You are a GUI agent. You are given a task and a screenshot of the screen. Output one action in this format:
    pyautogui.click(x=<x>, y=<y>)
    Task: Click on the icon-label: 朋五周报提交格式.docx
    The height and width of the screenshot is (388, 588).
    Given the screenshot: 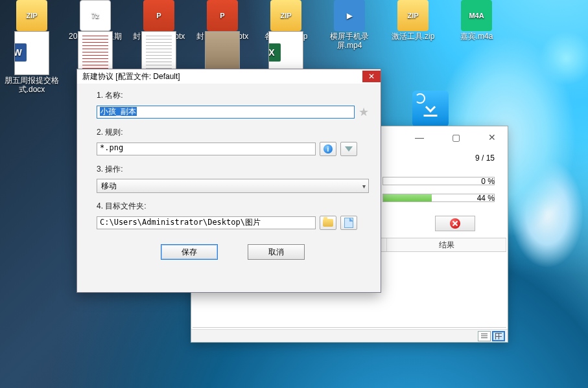 What is the action you would take?
    pyautogui.click(x=32, y=86)
    